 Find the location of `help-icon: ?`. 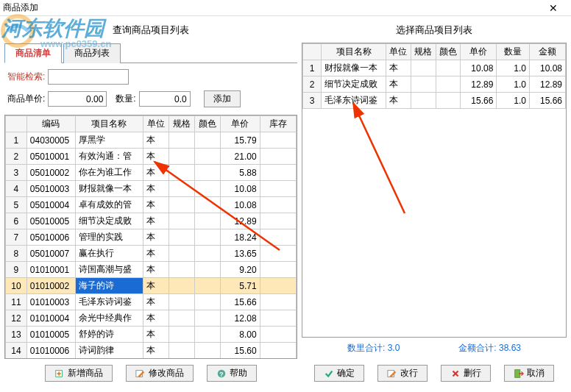

help-icon: ? is located at coordinates (221, 374).